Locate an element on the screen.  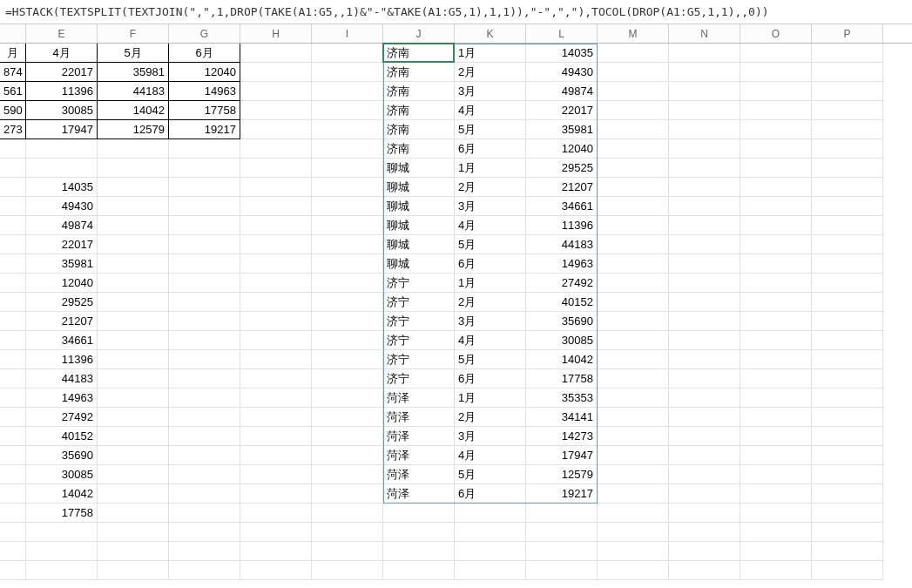
cell: 34661 is located at coordinates (562, 206).